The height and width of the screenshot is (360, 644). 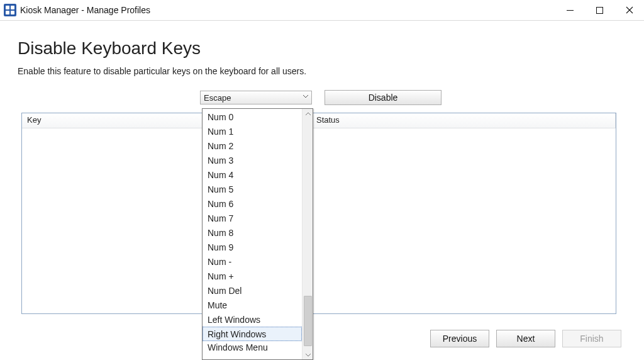 What do you see at coordinates (252, 262) in the screenshot?
I see `dropdown-item: Num -` at bounding box center [252, 262].